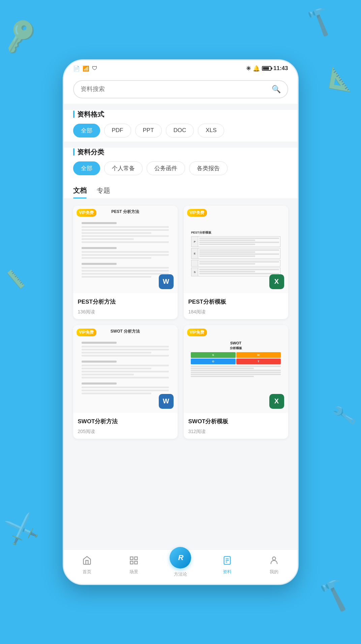 The width and height of the screenshot is (361, 644). Describe the element at coordinates (274, 561) in the screenshot. I see `person-icon` at that location.